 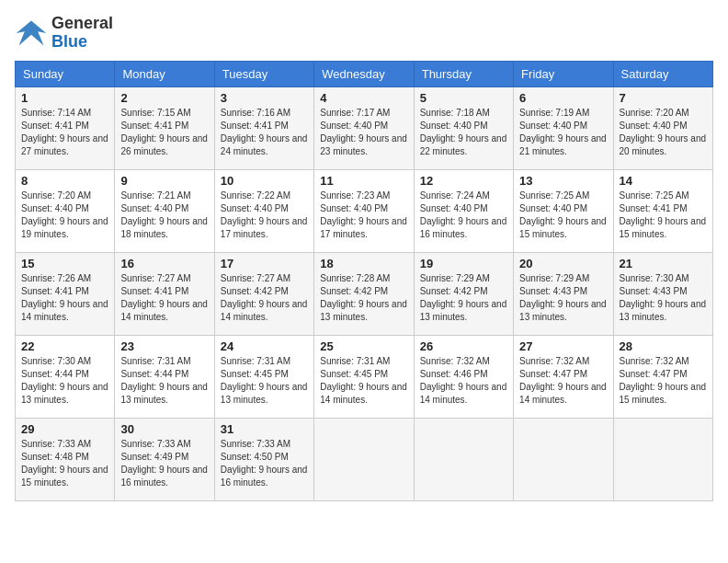 What do you see at coordinates (563, 298) in the screenshot?
I see `day-info: Sunrise: 7:29 AM Sunset: 4:43 PM Dayligh…` at bounding box center [563, 298].